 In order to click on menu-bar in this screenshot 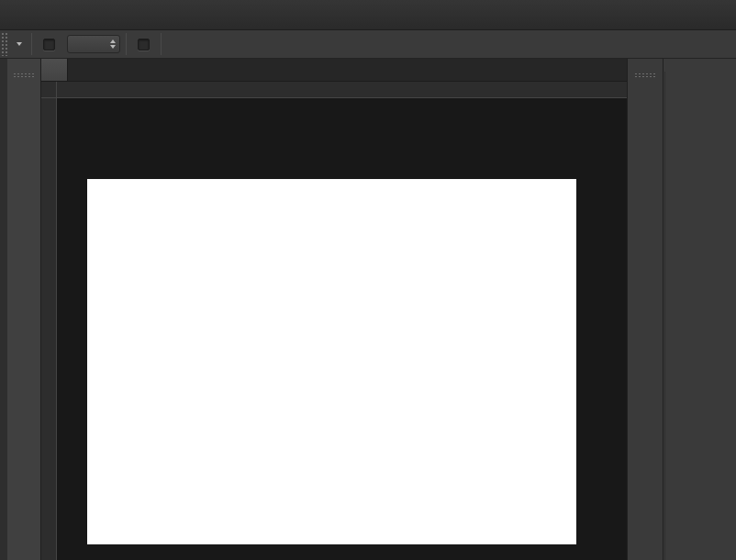, I will do `click(368, 15)`.